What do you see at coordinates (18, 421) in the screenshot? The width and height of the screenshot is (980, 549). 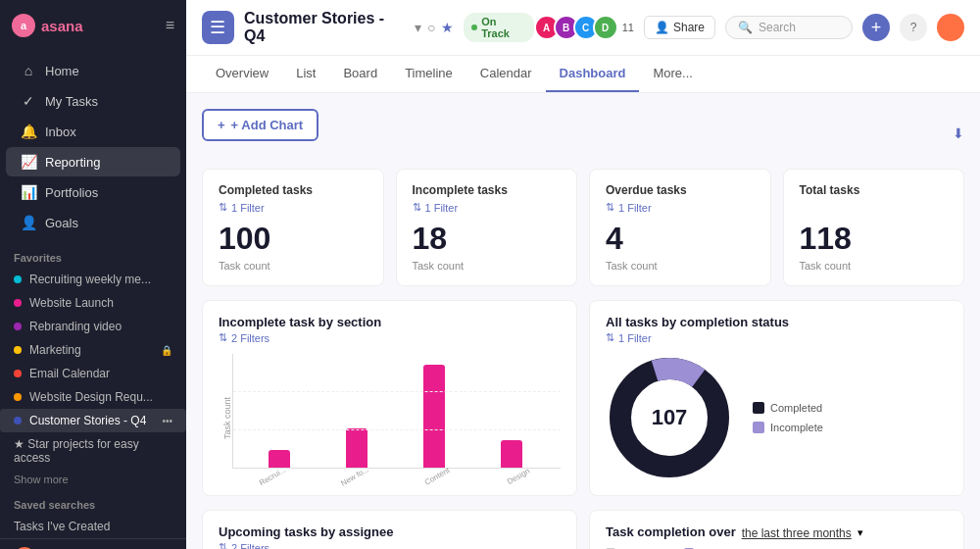 I see `dot-blue-icon` at bounding box center [18, 421].